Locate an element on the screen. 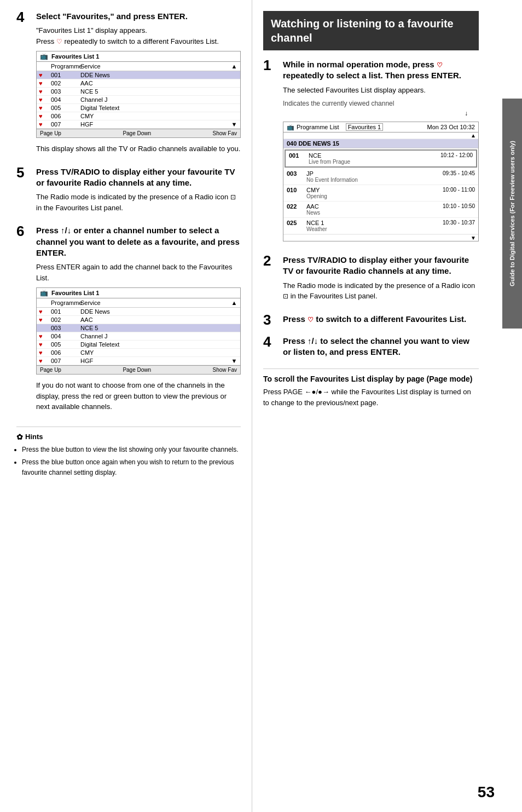  radio-icon-2: ⊡ is located at coordinates (286, 296).